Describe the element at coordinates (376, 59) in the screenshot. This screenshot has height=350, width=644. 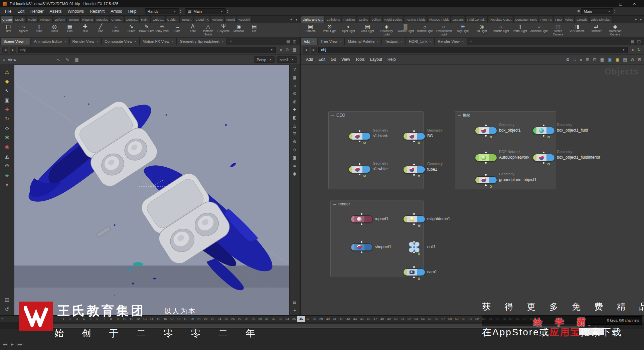
I see `net-menu-layout: Layout` at that location.